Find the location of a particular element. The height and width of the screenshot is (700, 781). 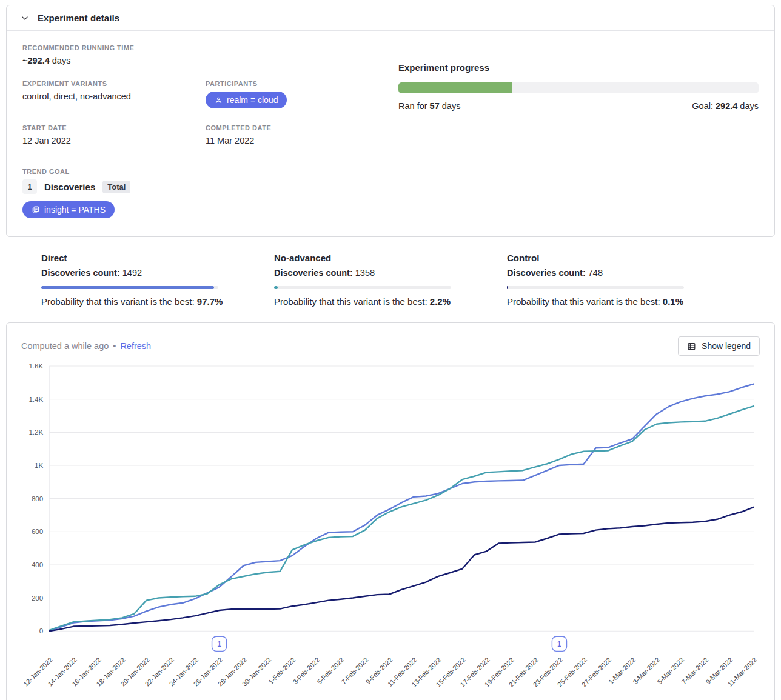

show-legend-button: Show legend is located at coordinates (719, 346).